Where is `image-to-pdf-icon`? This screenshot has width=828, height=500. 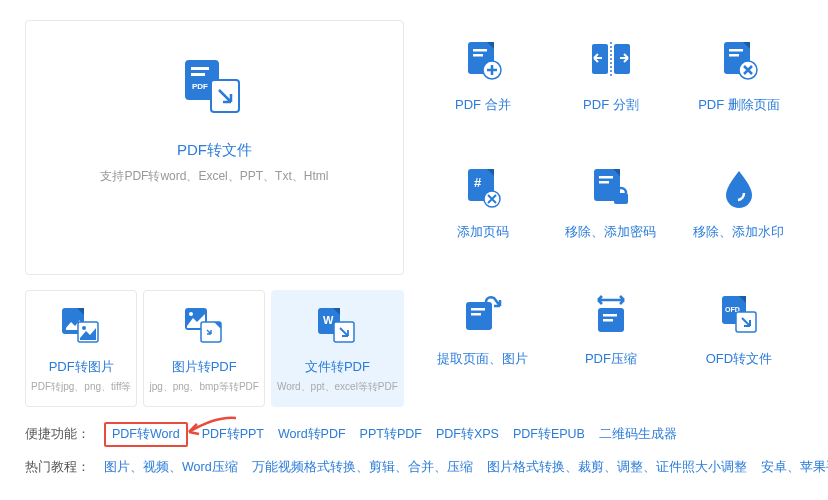
image-to-pdf-icon is located at coordinates (204, 326).